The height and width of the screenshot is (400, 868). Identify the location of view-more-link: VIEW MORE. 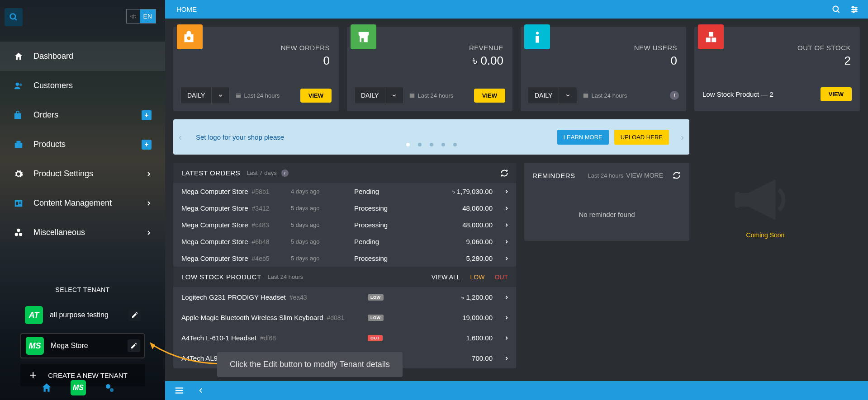
(645, 175).